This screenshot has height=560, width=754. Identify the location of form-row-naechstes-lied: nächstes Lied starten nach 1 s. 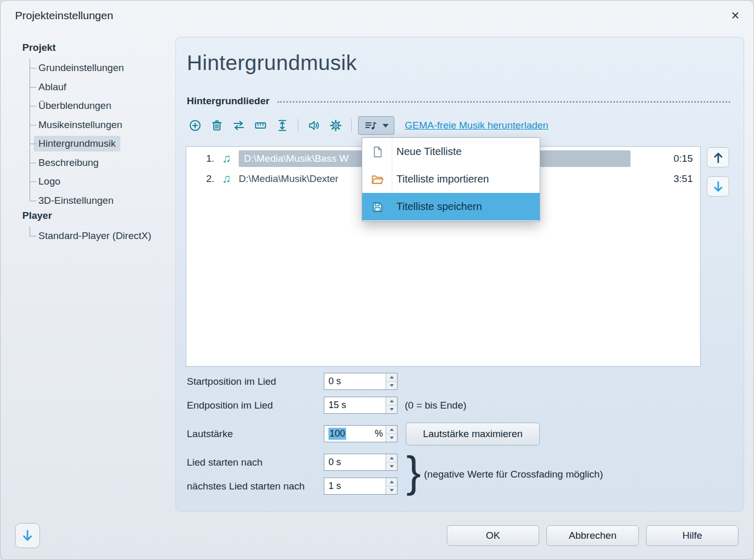
(446, 486).